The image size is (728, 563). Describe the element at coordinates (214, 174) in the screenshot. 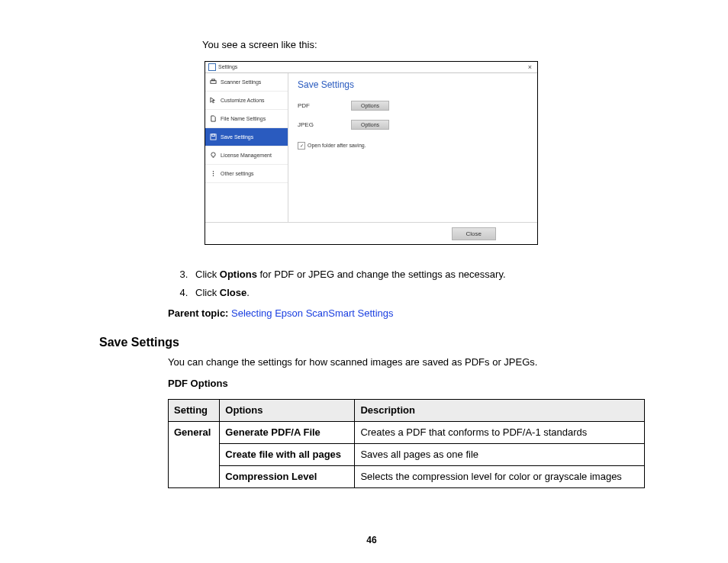

I see `dots-icon` at that location.